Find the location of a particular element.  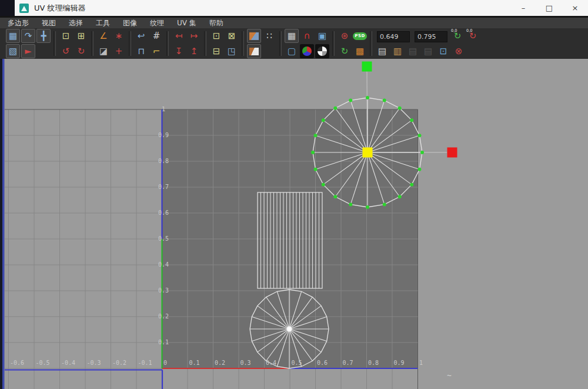

view-grid-image-button is located at coordinates (254, 51).